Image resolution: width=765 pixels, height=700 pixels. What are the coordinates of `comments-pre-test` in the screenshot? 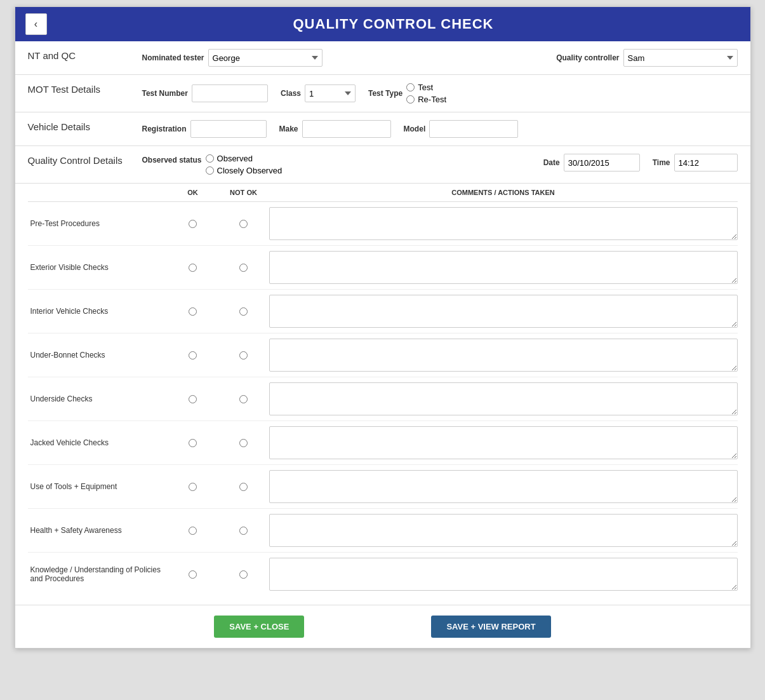 It's located at (503, 224).